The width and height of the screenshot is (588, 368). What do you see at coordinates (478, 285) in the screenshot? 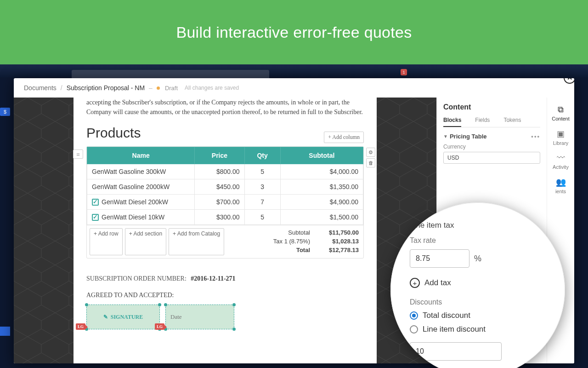
I see `zoom-lens: Line item tax Tax rate 8.75 % + Add tax …` at bounding box center [478, 285].